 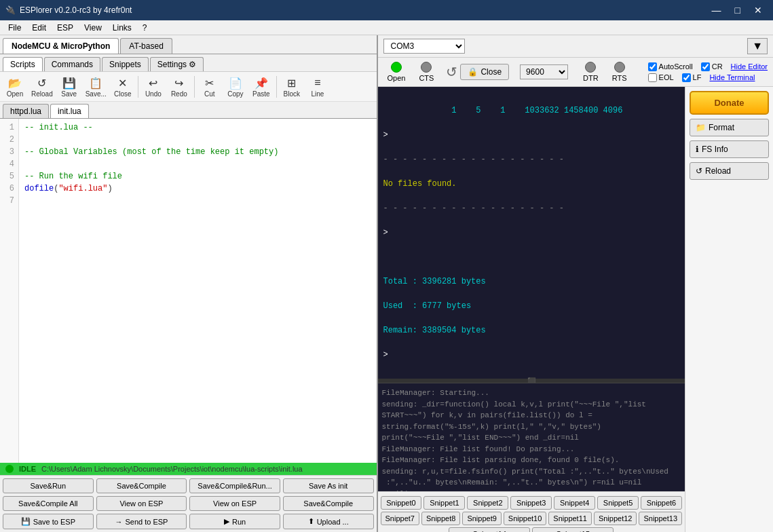 What do you see at coordinates (235, 87) in the screenshot?
I see `toolbar-copy: 📄 Copy` at bounding box center [235, 87].